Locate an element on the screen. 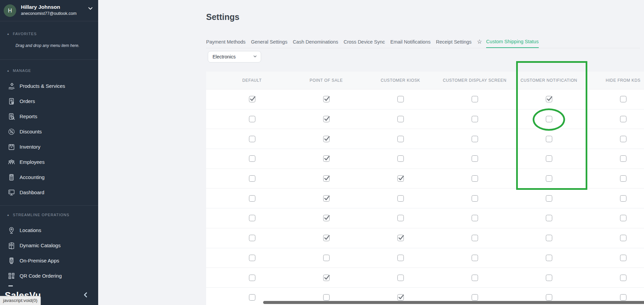  sidebar-item-inventory: Inventory is located at coordinates (49, 147).